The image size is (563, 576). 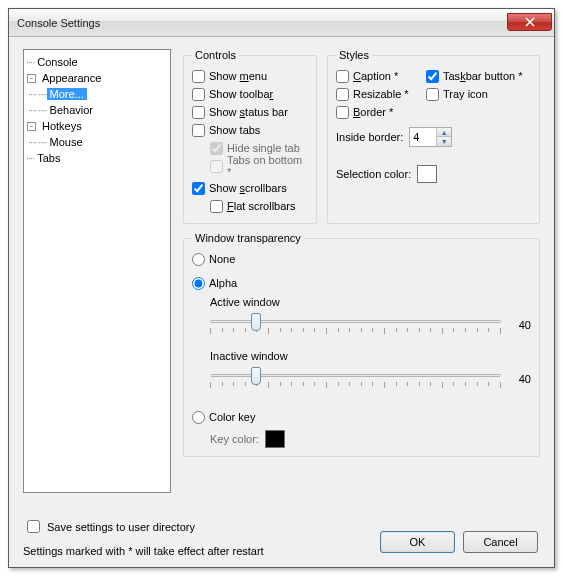 What do you see at coordinates (72, 78) in the screenshot?
I see `tree-appearance: Appearance` at bounding box center [72, 78].